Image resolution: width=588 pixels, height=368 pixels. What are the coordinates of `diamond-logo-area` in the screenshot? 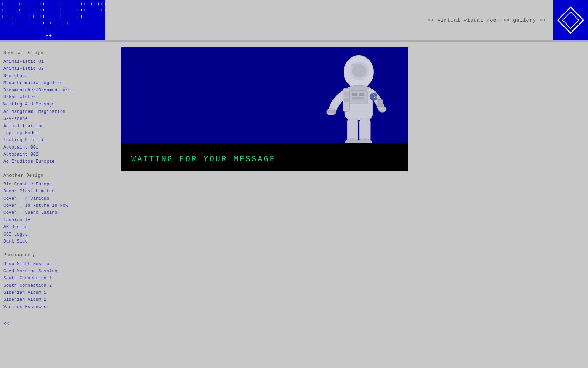 It's located at (570, 20).